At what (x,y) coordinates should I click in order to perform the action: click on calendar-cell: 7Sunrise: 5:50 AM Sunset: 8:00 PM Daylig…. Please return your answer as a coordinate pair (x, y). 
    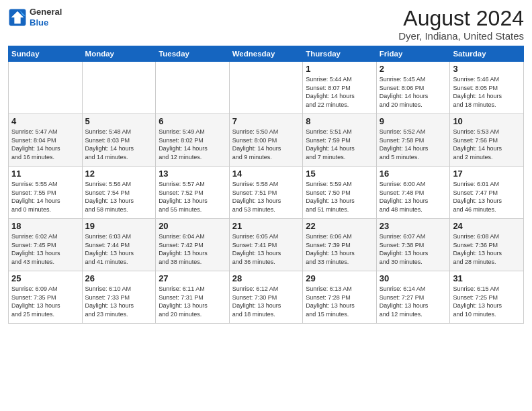
    Looking at the image, I should click on (266, 140).